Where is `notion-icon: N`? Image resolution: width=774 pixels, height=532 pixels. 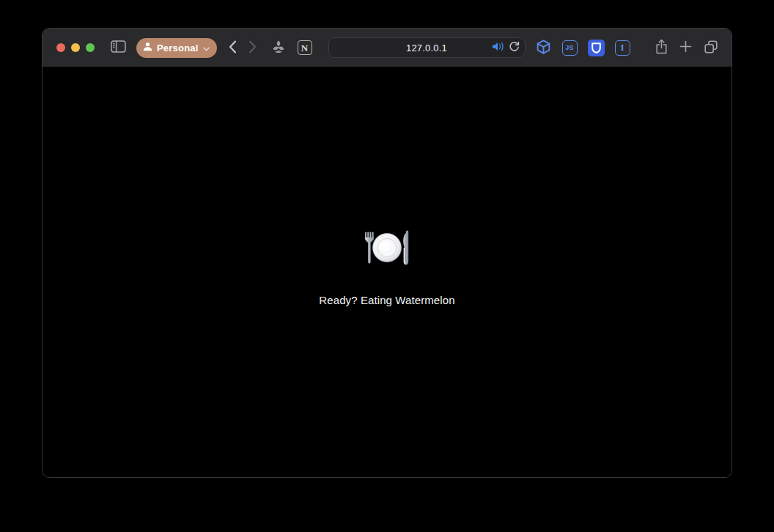 notion-icon: N is located at coordinates (305, 48).